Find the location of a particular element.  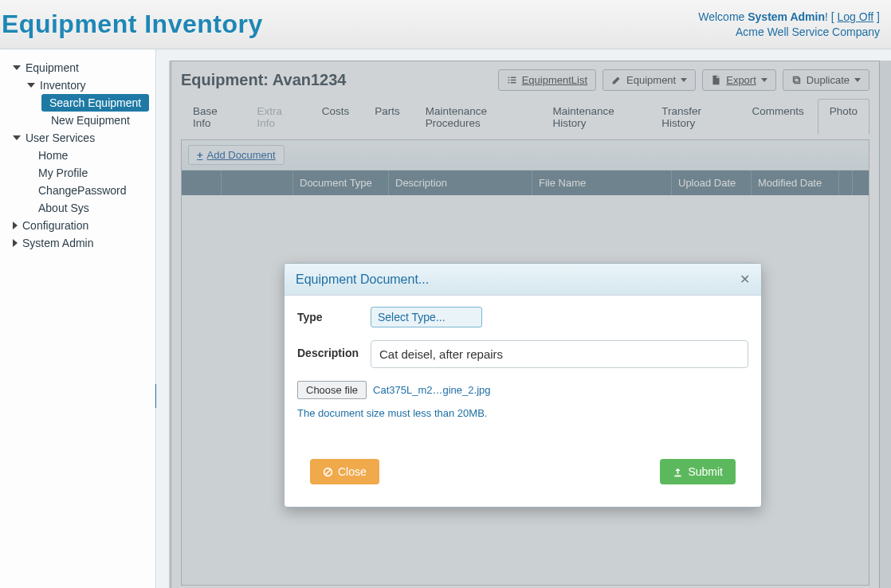

welcome-tail: ] is located at coordinates (877, 17).